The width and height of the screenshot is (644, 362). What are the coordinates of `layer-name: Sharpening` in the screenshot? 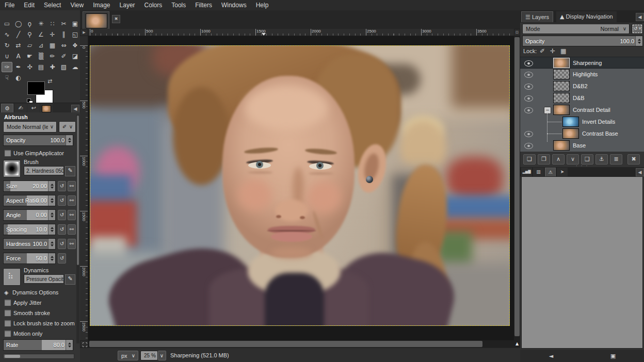 It's located at (587, 63).